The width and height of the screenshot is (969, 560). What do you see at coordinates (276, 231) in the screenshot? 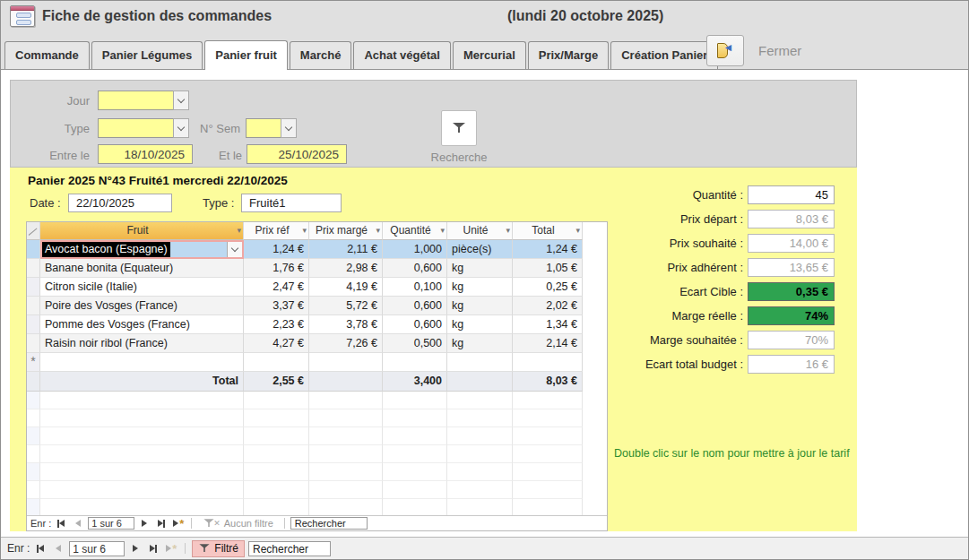
I see `column-header-prix-ref: Prix réf▾` at bounding box center [276, 231].